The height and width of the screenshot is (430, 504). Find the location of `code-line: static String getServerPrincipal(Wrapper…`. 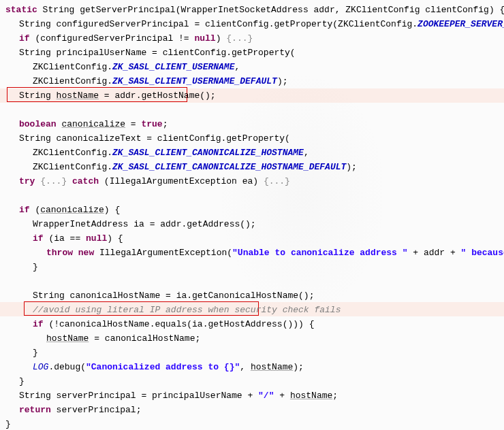

code-line: static String getServerPrincipal(Wrapper… is located at coordinates (252, 10).